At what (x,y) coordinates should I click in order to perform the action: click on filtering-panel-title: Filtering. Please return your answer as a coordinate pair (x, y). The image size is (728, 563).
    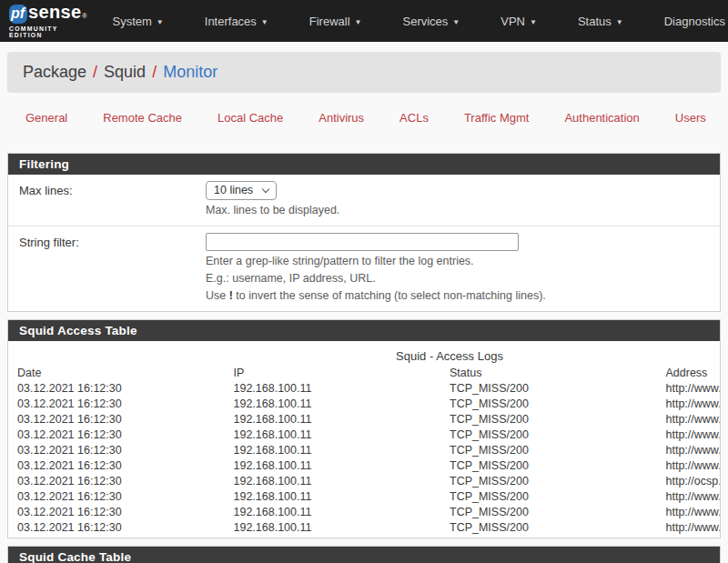
    Looking at the image, I should click on (364, 164).